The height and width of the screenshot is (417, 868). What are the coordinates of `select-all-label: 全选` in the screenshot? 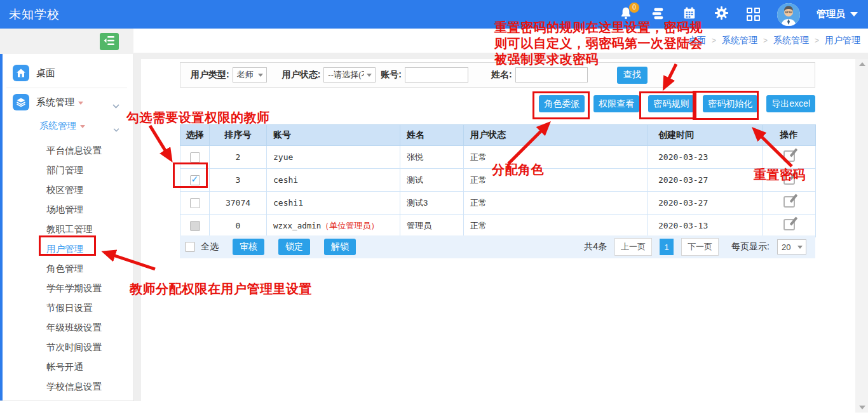 It's located at (210, 247).